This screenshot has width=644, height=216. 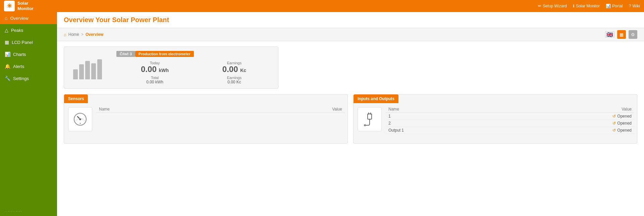 What do you see at coordinates (510, 123) in the screenshot?
I see `io-table-body: 1 ↺Opened 2 ↺Opened` at bounding box center [510, 123].